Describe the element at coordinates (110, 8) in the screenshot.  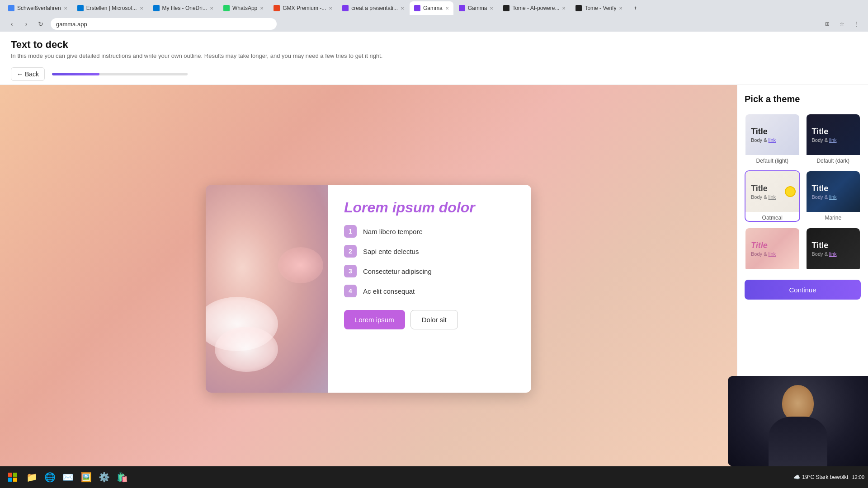
I see `tab-erstellen: Erstellen | Microsof... ✕` at that location.